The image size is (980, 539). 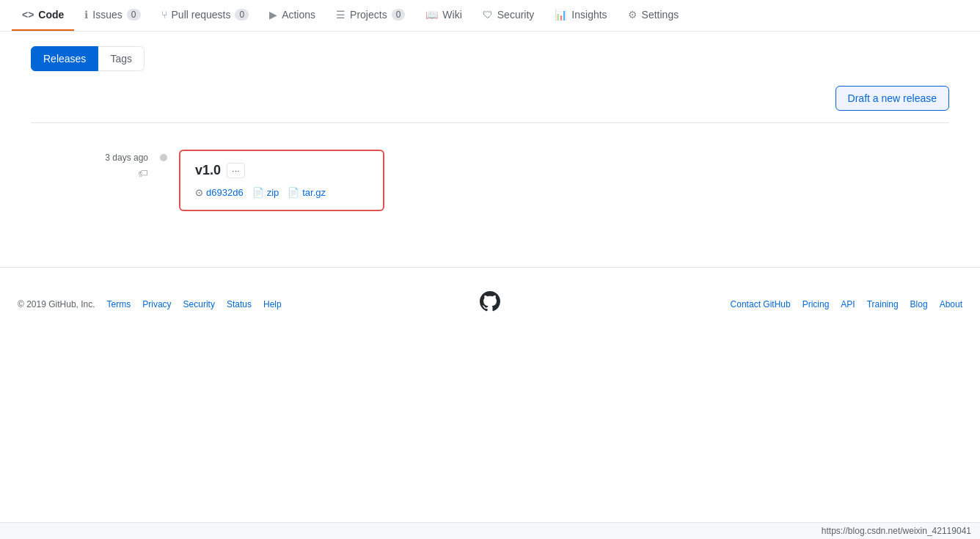 I want to click on footer-link-privacy: Privacy, so click(x=157, y=304).